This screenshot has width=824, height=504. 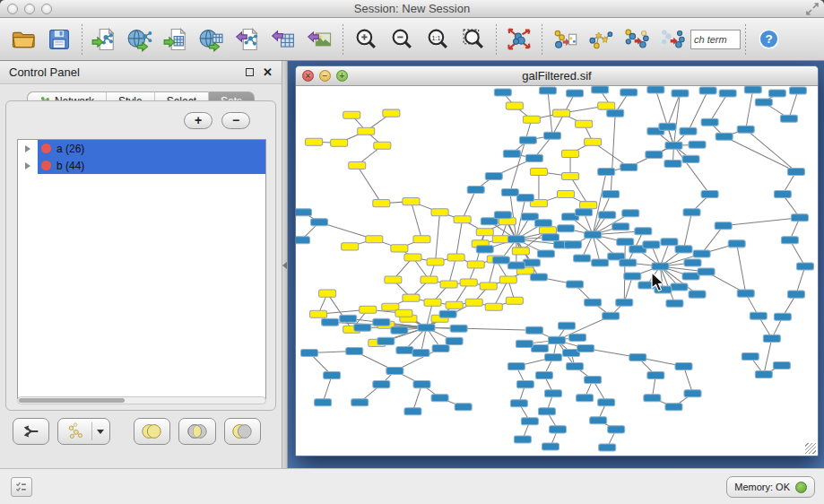 I want to click on float-panel-button, so click(x=249, y=72).